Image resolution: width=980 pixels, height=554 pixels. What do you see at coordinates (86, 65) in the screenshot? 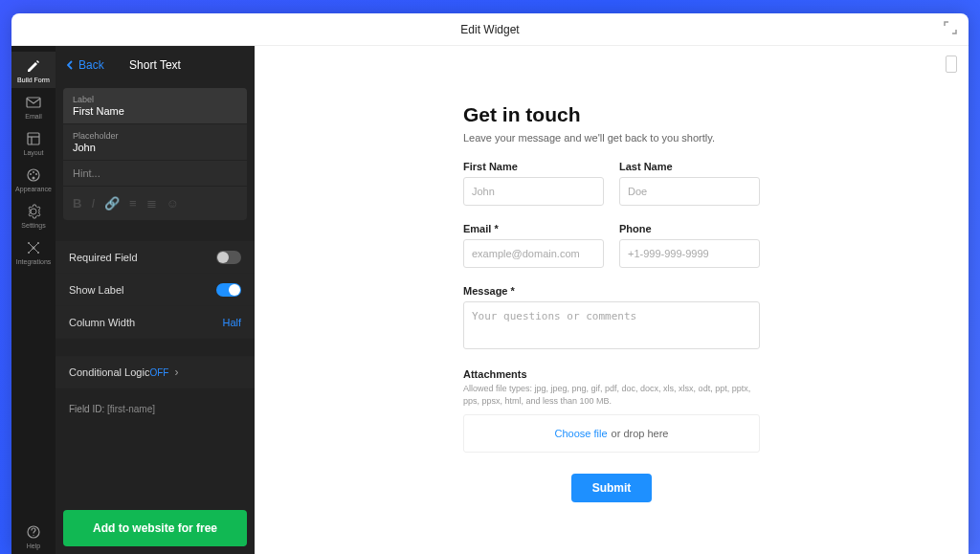
I see `back-button: Back` at bounding box center [86, 65].